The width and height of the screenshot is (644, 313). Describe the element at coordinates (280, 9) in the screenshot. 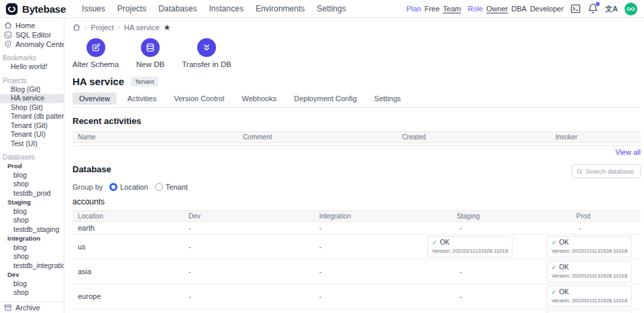

I see `nav-link-environments: Environments` at that location.